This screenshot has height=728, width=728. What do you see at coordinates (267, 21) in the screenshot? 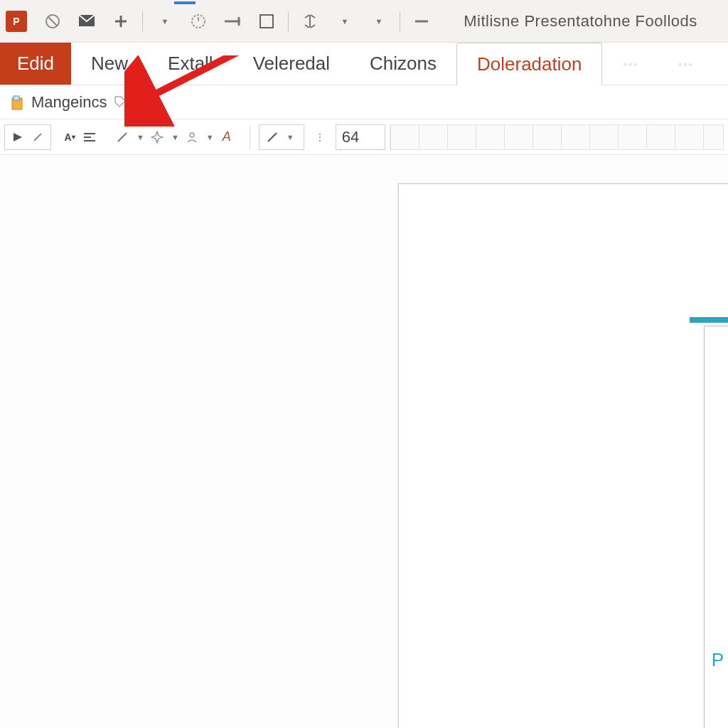
I see `square-icon` at bounding box center [267, 21].